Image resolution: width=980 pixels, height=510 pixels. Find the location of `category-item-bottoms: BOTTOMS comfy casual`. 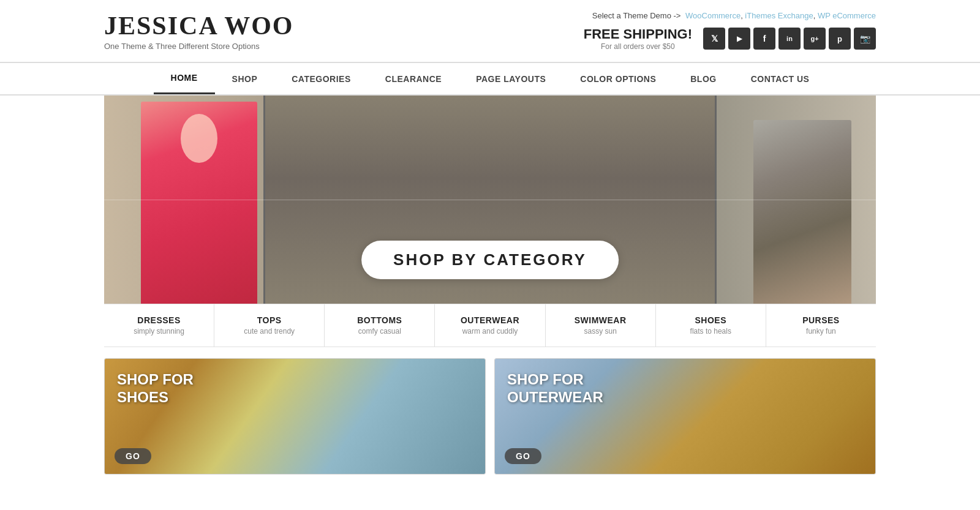

category-item-bottoms: BOTTOMS comfy casual is located at coordinates (380, 326).